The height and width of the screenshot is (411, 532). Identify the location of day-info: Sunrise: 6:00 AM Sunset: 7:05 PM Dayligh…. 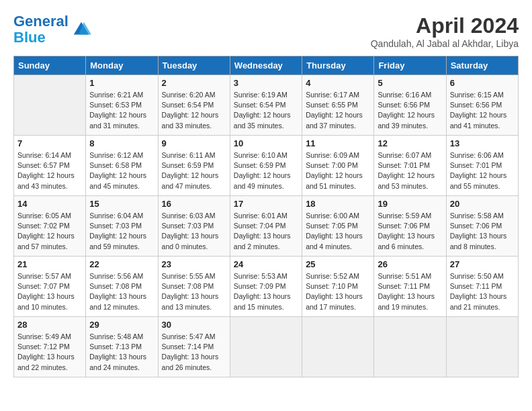
(338, 231).